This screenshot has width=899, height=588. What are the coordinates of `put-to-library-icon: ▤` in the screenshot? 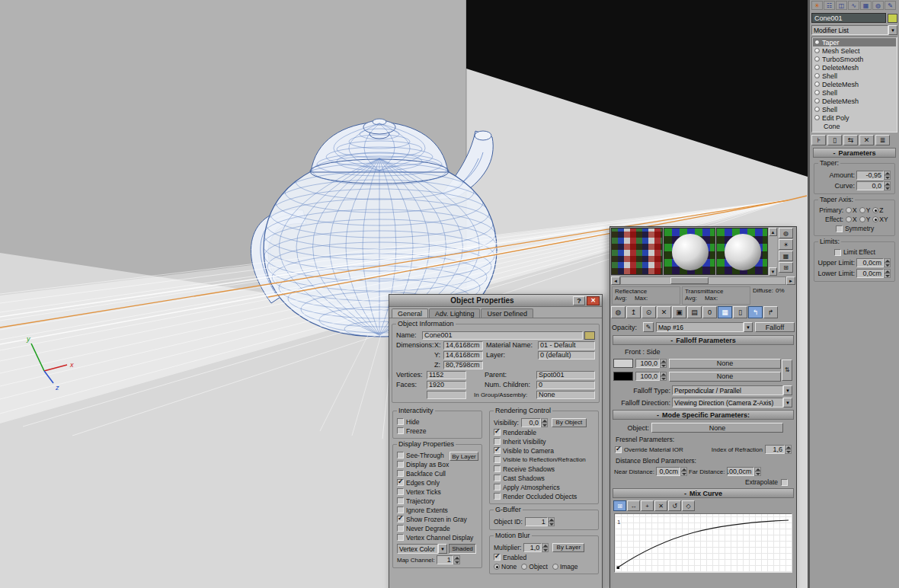 It's located at (695, 312).